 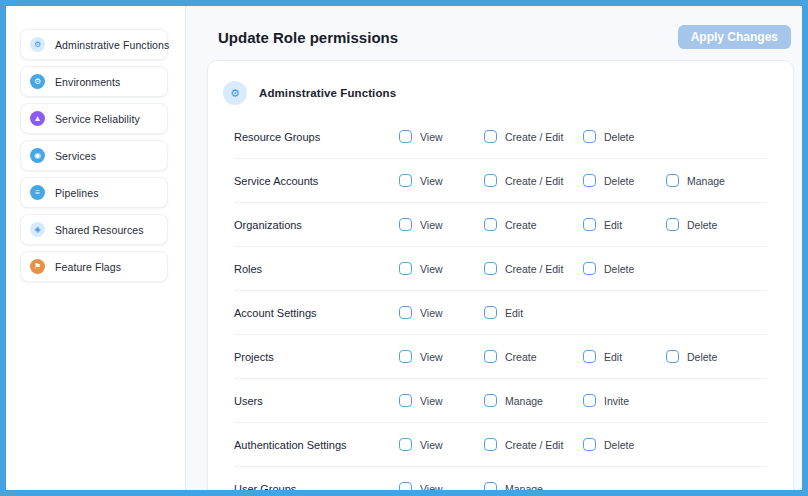 What do you see at coordinates (734, 37) in the screenshot?
I see `apply-changes-button: Apply Changes` at bounding box center [734, 37].